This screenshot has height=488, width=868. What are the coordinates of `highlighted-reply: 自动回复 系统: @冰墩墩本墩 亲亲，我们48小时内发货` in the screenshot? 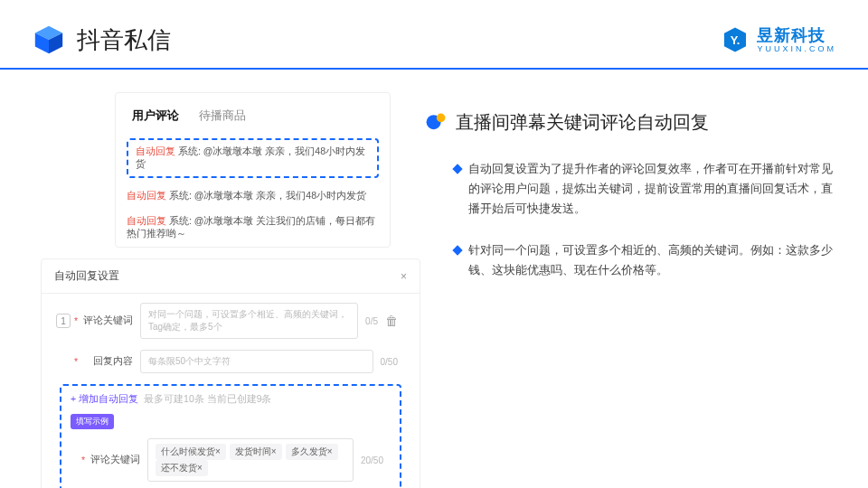 It's located at (253, 158).